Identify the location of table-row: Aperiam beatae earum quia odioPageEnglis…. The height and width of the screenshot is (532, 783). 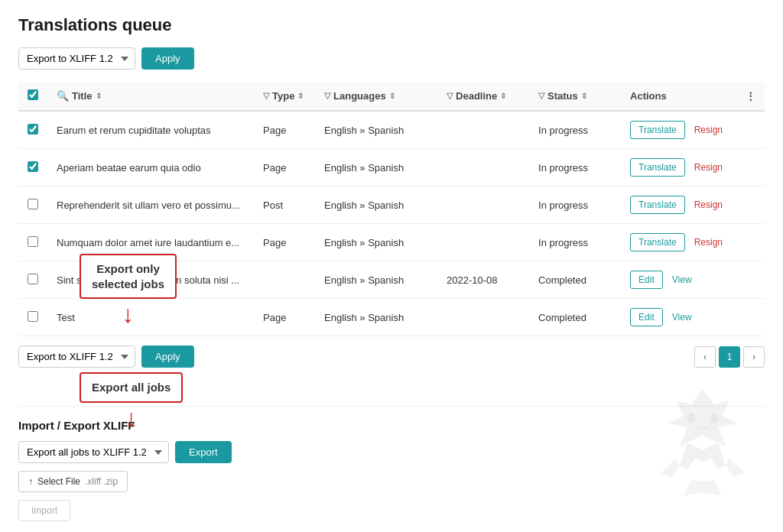
(392, 168).